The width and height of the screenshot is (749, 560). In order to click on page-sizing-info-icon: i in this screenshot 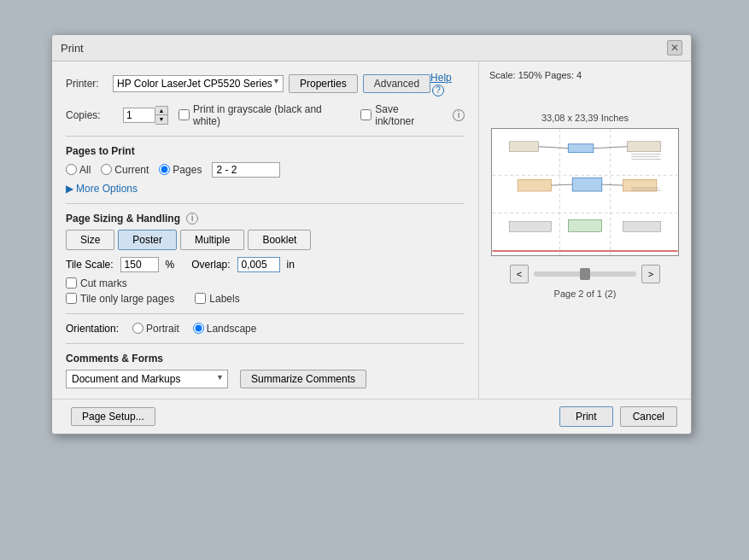, I will do `click(192, 219)`.